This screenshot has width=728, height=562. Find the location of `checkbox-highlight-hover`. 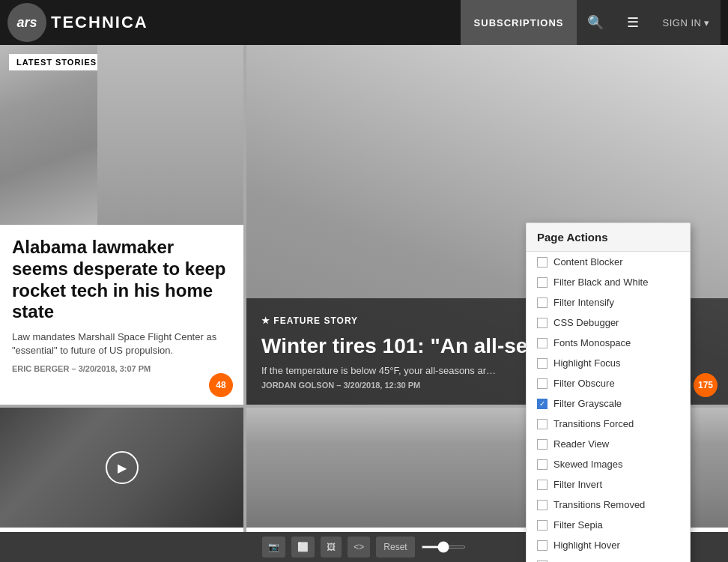

checkbox-highlight-hover is located at coordinates (542, 546).